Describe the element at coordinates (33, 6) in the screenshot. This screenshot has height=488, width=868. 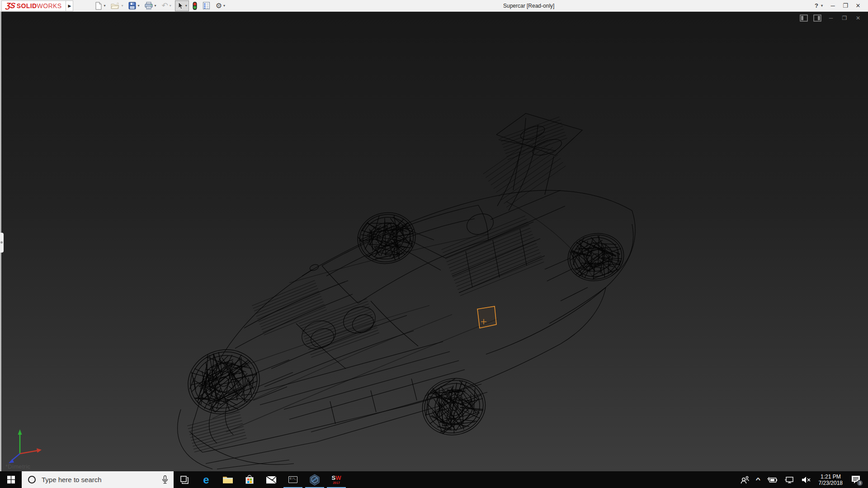
I see `solidworks-logo: ƷS SOLIDWORKS` at that location.